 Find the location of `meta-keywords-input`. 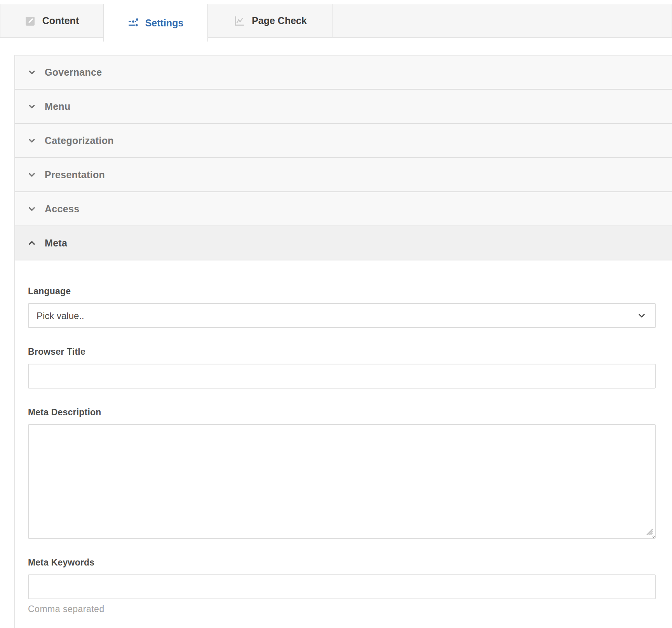

meta-keywords-input is located at coordinates (342, 587).